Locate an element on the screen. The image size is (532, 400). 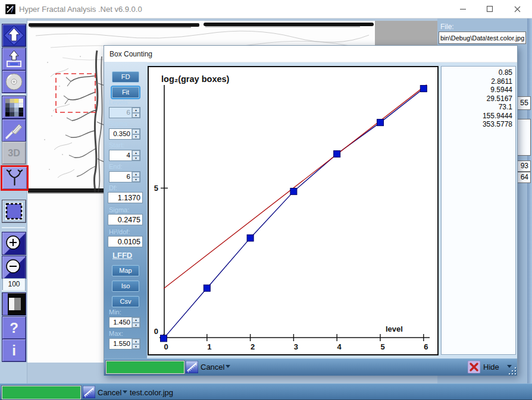
dialog-title-bar: Box Counting is located at coordinates (311, 54).